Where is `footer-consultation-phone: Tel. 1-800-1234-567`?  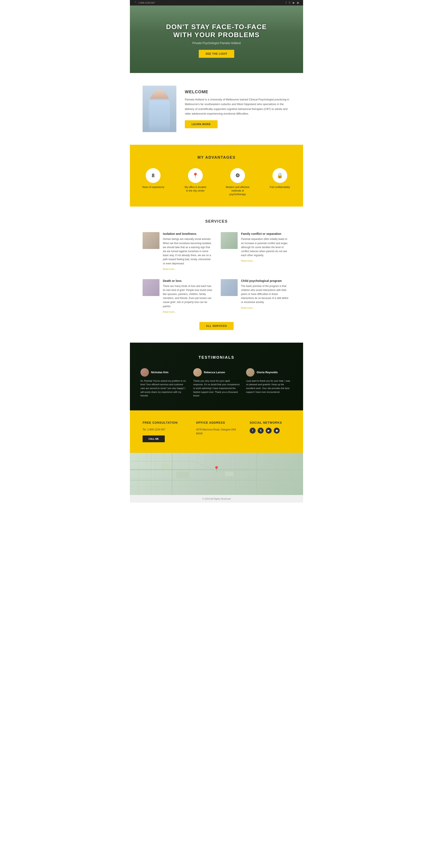
footer-consultation-phone: Tel. 1-800-1234-567 is located at coordinates (163, 430).